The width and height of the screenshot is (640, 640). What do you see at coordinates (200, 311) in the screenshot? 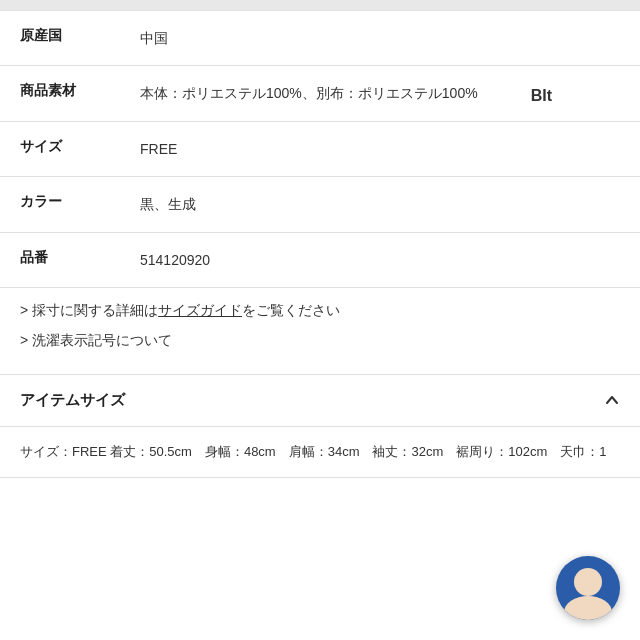
I see `size-guide-link: サイズガイド` at bounding box center [200, 311].